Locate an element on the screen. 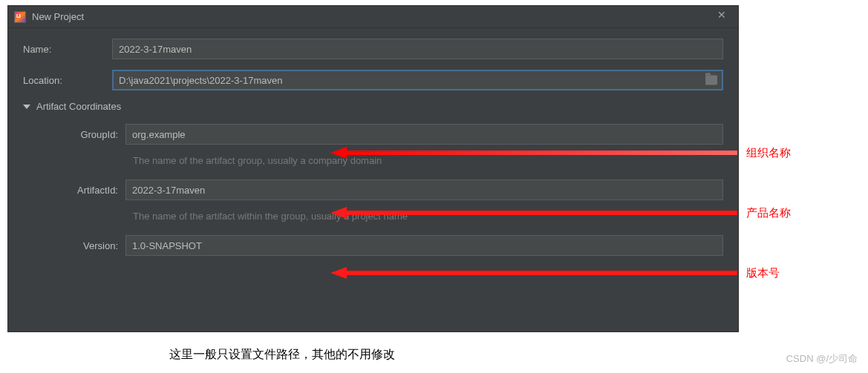 The height and width of the screenshot is (373, 868). window-title: New Project is located at coordinates (58, 16).